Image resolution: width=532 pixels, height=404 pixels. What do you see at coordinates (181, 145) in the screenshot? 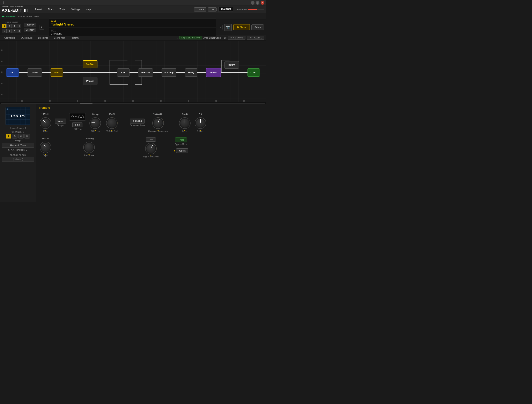
I see `bypass-mode-group: Thru Bypass Mode Bypass` at bounding box center [181, 145].